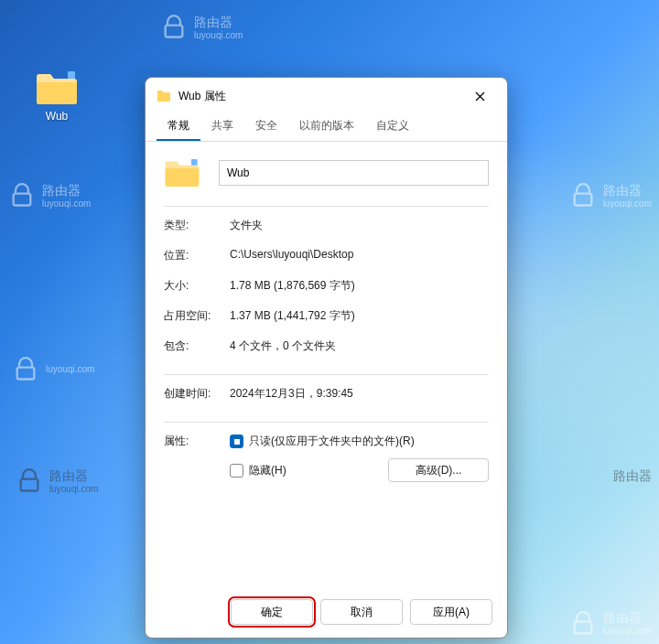 This screenshot has height=644, width=659. What do you see at coordinates (317, 97) in the screenshot?
I see `dialog-title: Wub 属性` at bounding box center [317, 97].